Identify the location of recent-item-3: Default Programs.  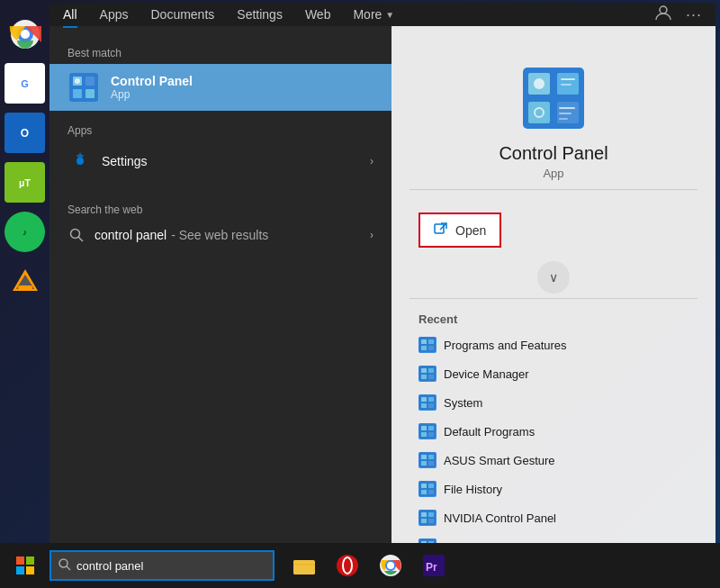
(554, 431).